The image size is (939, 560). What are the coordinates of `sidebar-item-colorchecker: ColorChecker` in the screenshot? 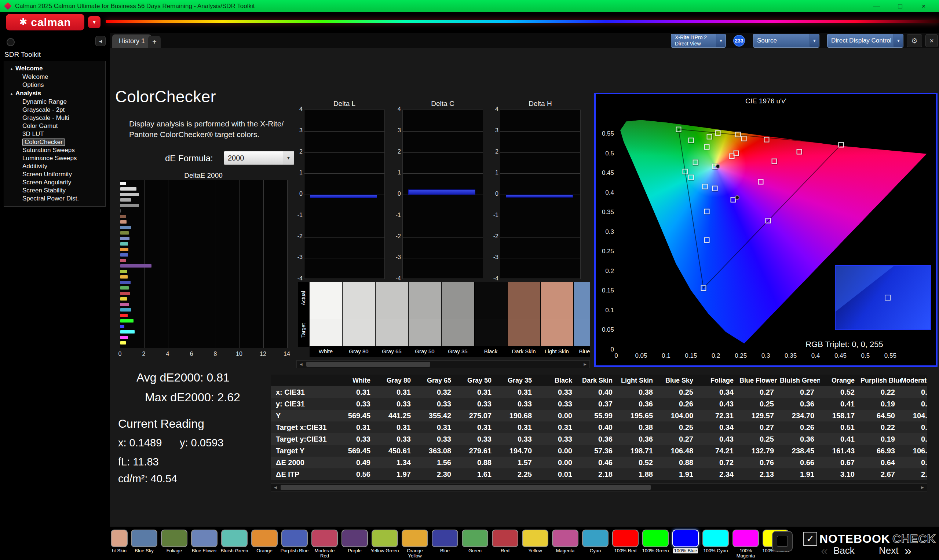 It's located at (55, 142).